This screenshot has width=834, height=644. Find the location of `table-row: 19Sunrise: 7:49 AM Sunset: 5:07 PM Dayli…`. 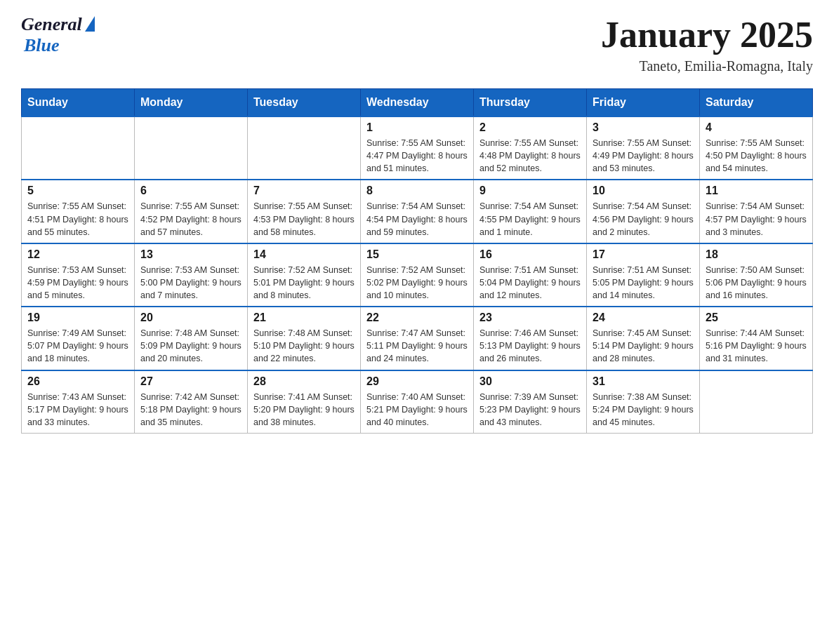

table-row: 19Sunrise: 7:49 AM Sunset: 5:07 PM Dayli… is located at coordinates (79, 338).